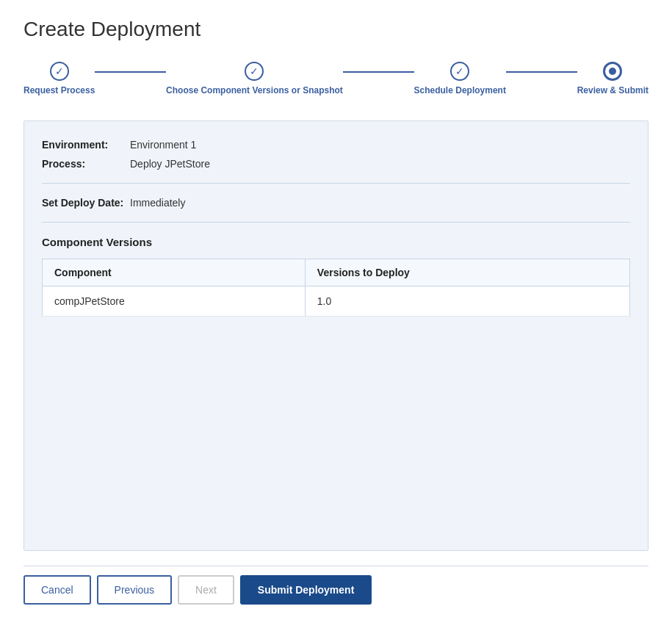 The image size is (672, 631). Describe the element at coordinates (336, 272) in the screenshot. I see `table-header-row: Component Versions to Deploy` at that location.